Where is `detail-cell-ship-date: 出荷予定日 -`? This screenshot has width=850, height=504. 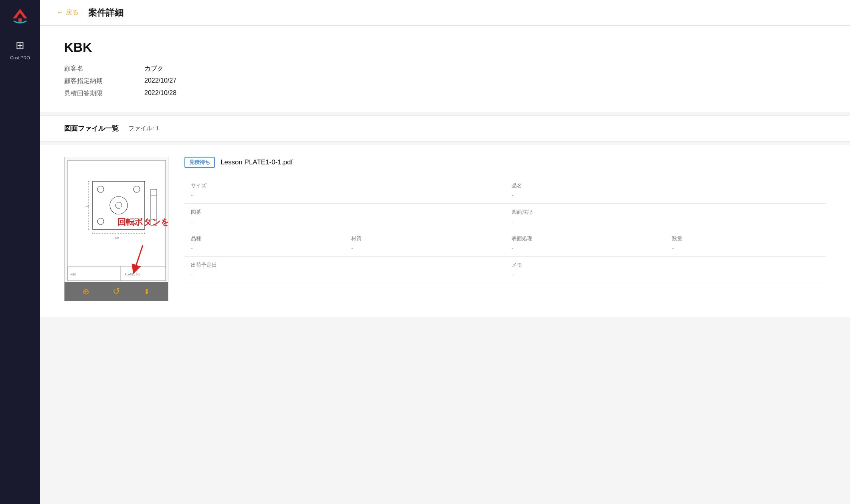
detail-cell-ship-date: 出荷予定日 - is located at coordinates (345, 270).